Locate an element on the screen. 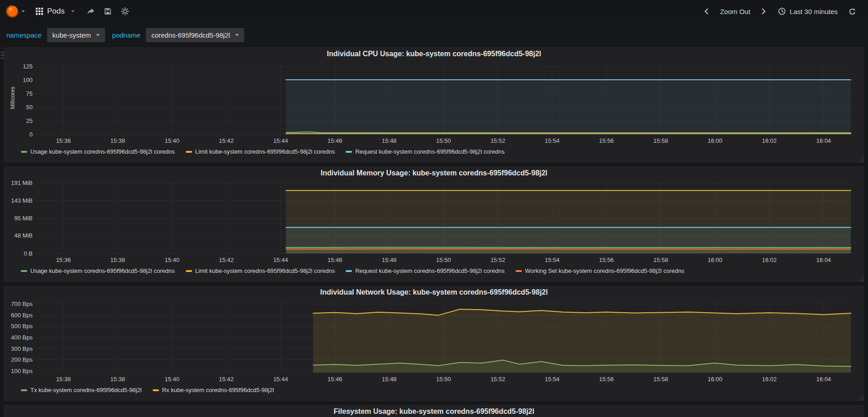 This screenshot has width=868, height=417. variable-value-text: coredns-695f96dcd5-98j2l is located at coordinates (190, 35).